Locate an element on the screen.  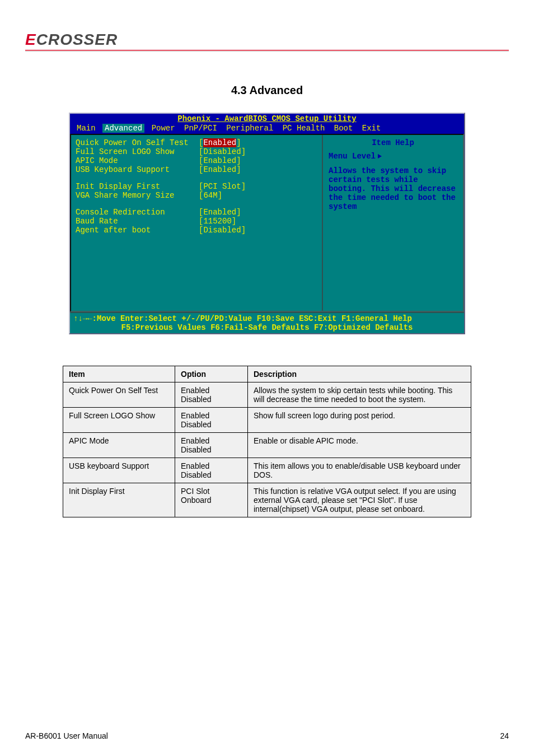
opt-baud: Baud Rate [115200] is located at coordinates (196, 221).